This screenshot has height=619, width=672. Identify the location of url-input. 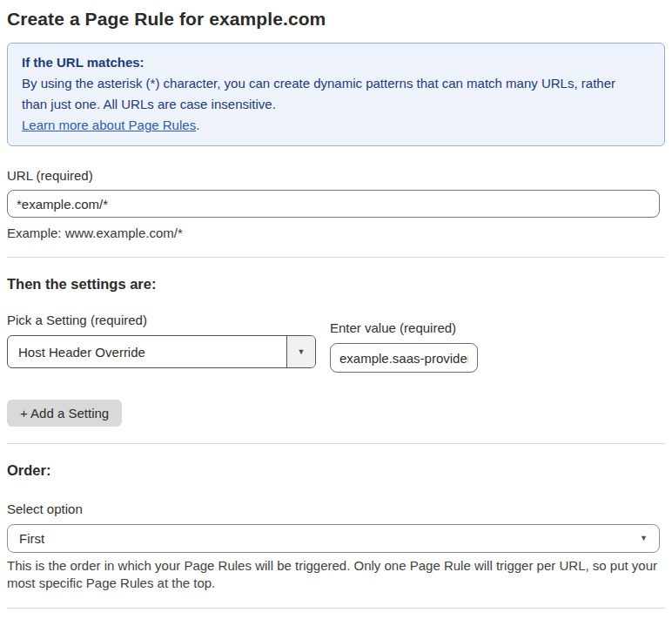
(333, 204).